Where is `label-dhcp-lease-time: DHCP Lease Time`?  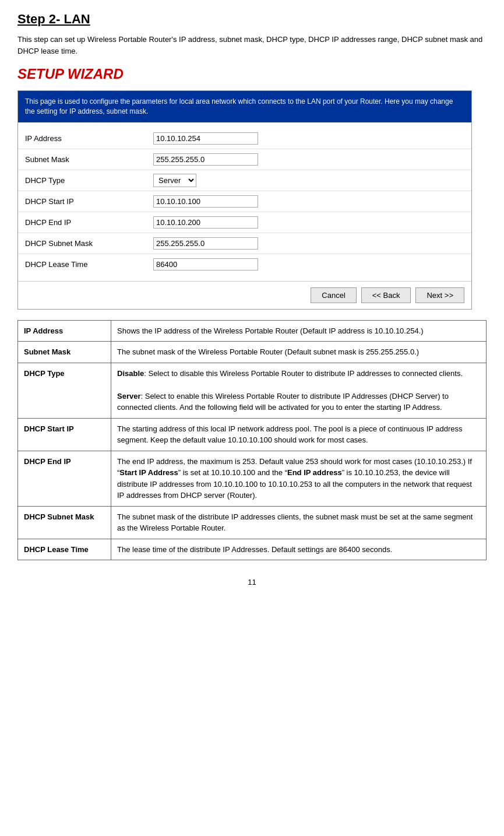 label-dhcp-lease-time: DHCP Lease Time is located at coordinates (89, 265).